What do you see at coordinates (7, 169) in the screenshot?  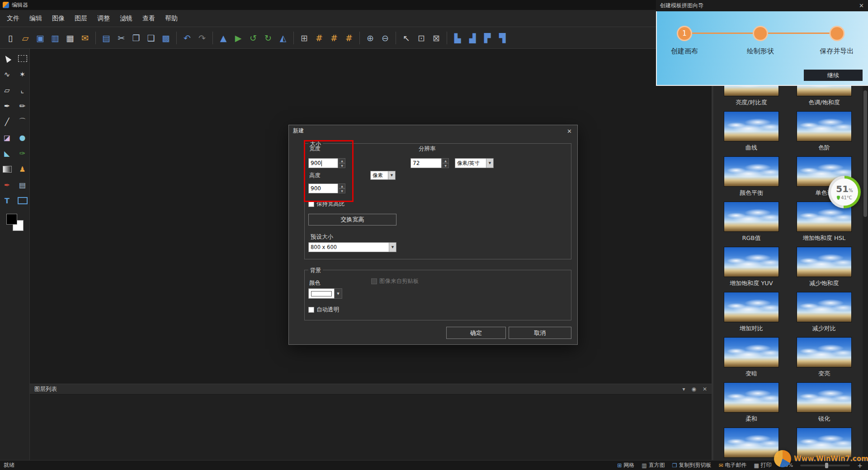 I see `gradient-tool` at bounding box center [7, 169].